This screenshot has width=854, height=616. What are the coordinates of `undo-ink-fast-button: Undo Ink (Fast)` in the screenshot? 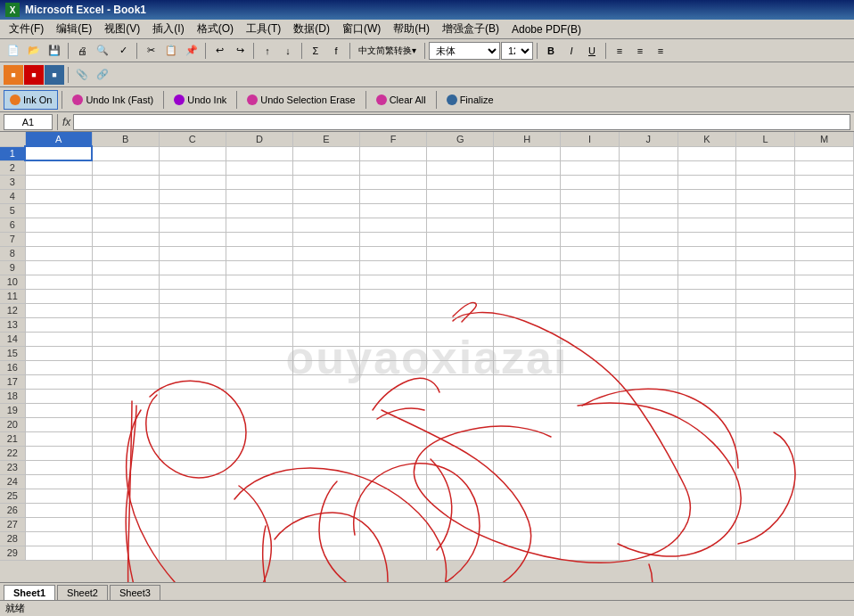 It's located at (112, 100).